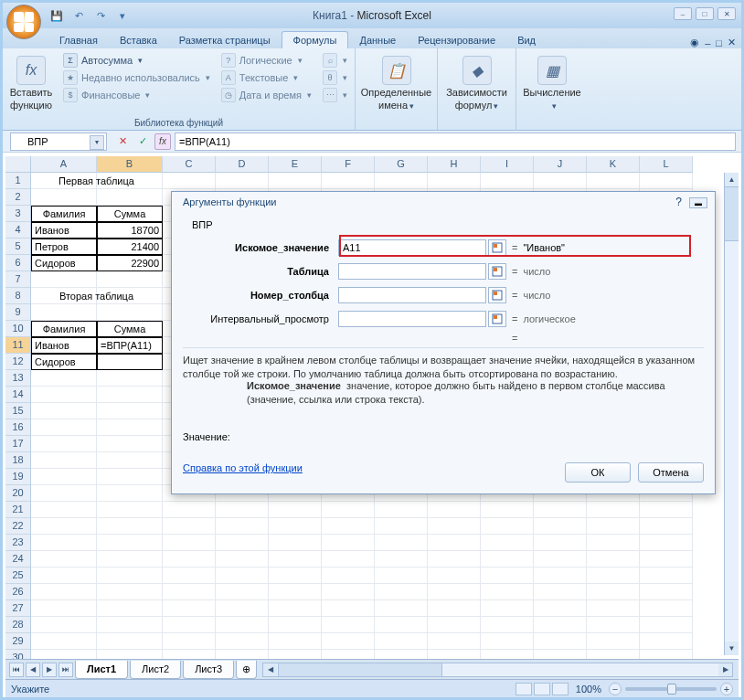  I want to click on ok-button: ОК, so click(598, 472).